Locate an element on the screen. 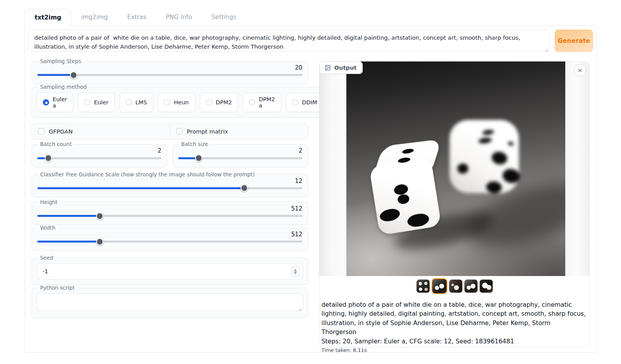 The width and height of the screenshot is (621, 364). gfpgan-checkbox: GFPGAN is located at coordinates (101, 132).